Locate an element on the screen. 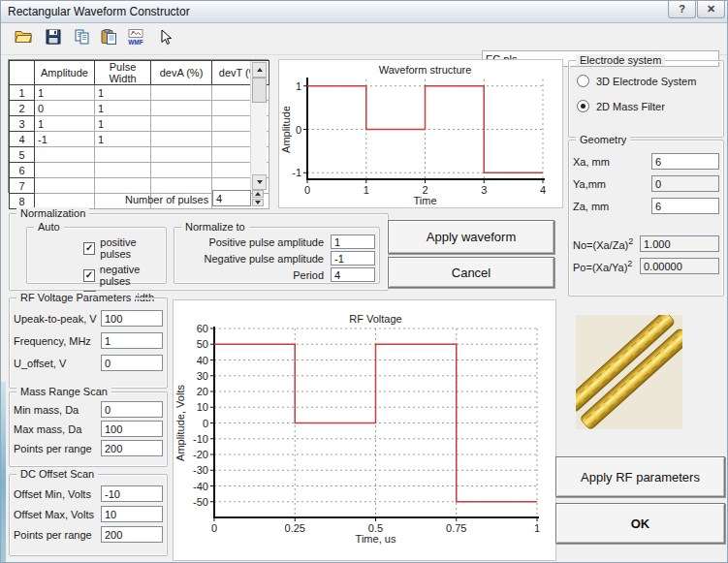 This screenshot has height=563, width=728. table-row: 111 is located at coordinates (140, 93).